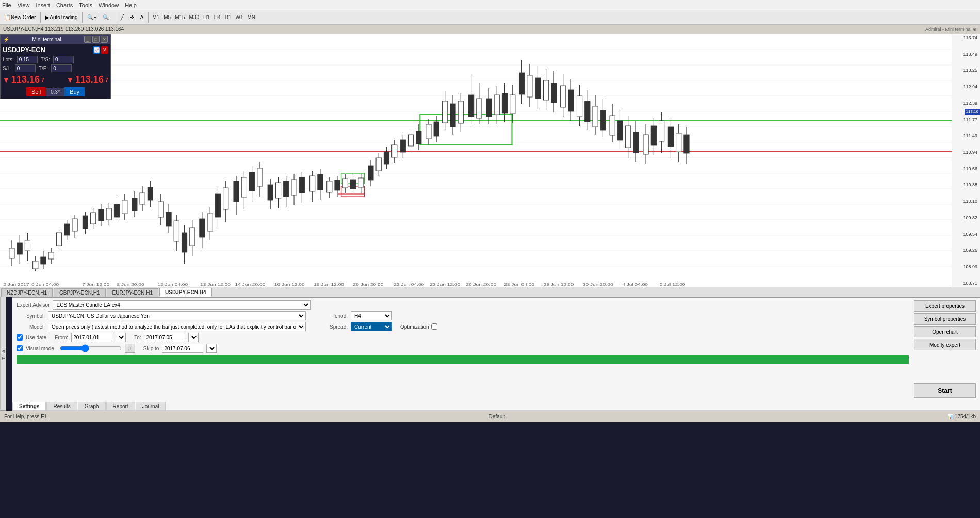 The image size is (980, 518). What do you see at coordinates (130, 348) in the screenshot?
I see `pause-button: ⏸` at bounding box center [130, 348].